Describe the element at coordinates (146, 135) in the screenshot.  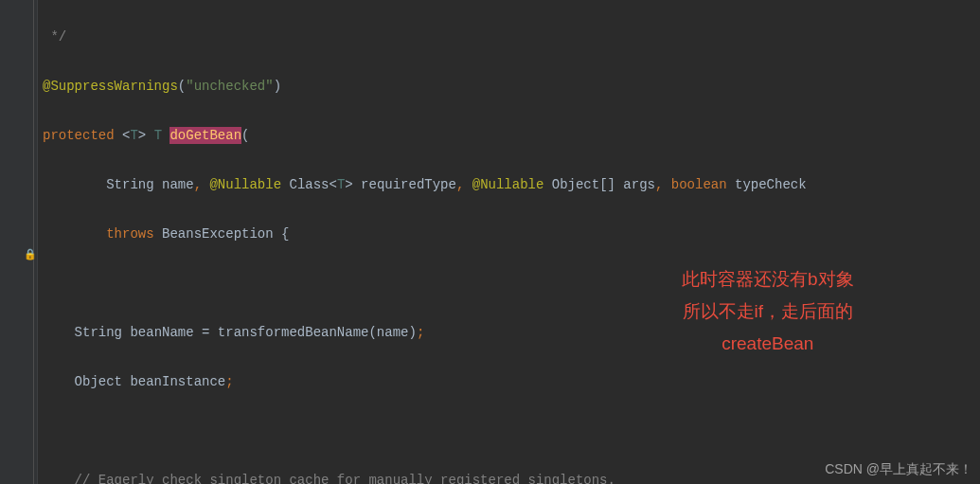
I see `angle: >` at that location.